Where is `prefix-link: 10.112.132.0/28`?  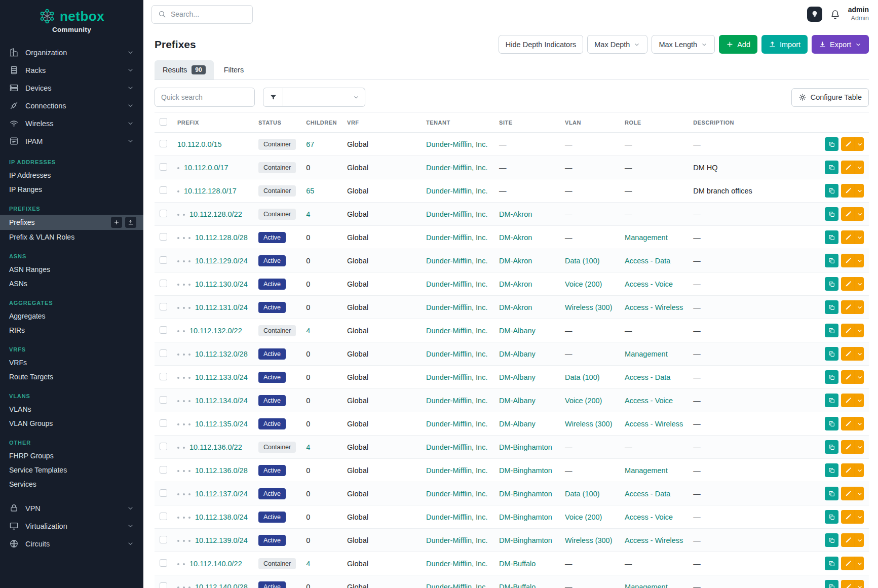 prefix-link: 10.112.132.0/28 is located at coordinates (221, 354).